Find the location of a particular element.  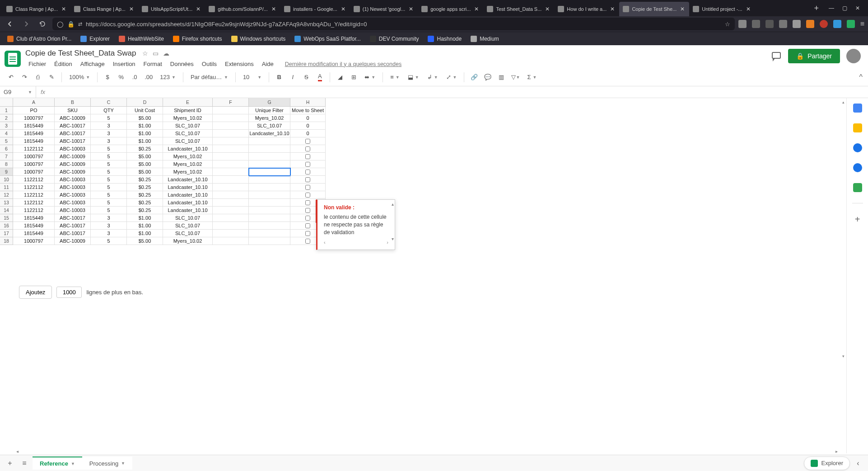

cell: 1122112 is located at coordinates (34, 149).